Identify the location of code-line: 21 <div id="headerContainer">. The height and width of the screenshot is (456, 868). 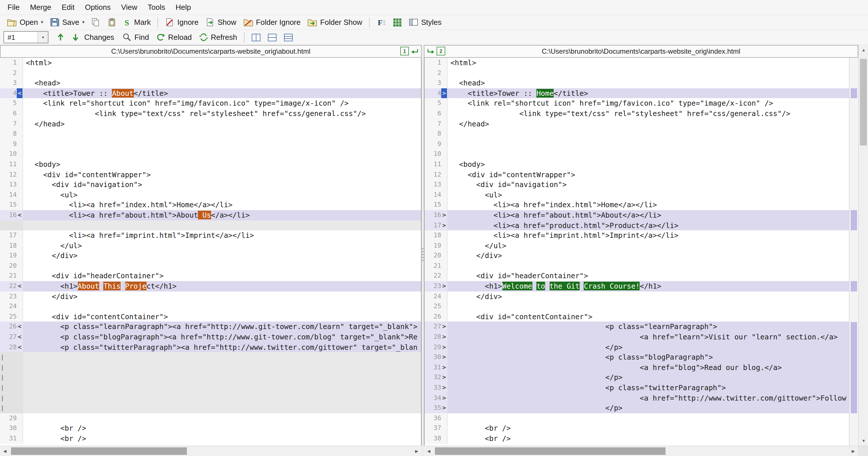
(210, 276).